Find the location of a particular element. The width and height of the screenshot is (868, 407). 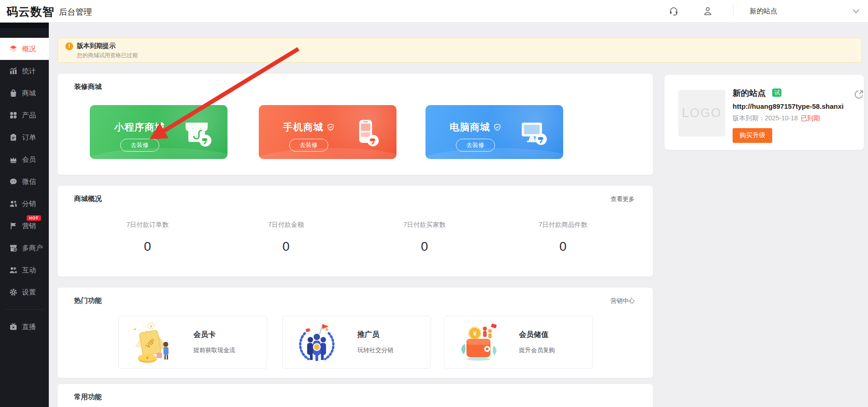

top-header: 码云数智 后台管理 新的站点 is located at coordinates (434, 11).